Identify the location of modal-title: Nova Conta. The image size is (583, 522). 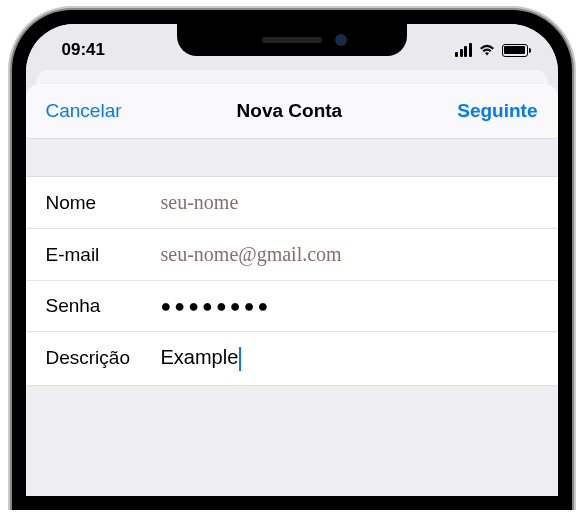
(290, 111).